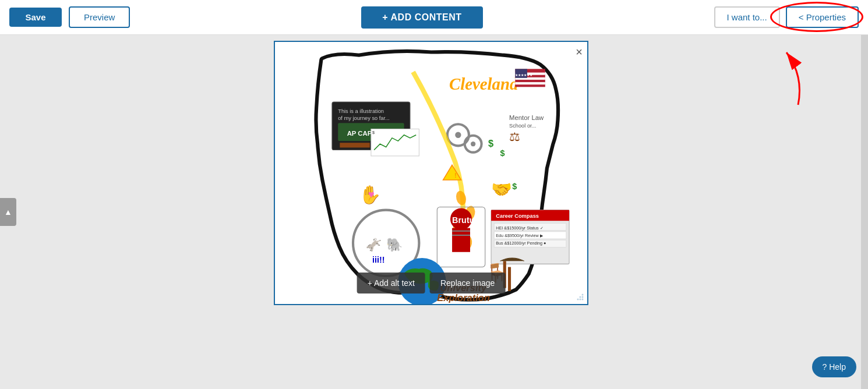 Image resolution: width=868 pixels, height=389 pixels. I want to click on add-content-button: + ADD CONTENT, so click(422, 17).